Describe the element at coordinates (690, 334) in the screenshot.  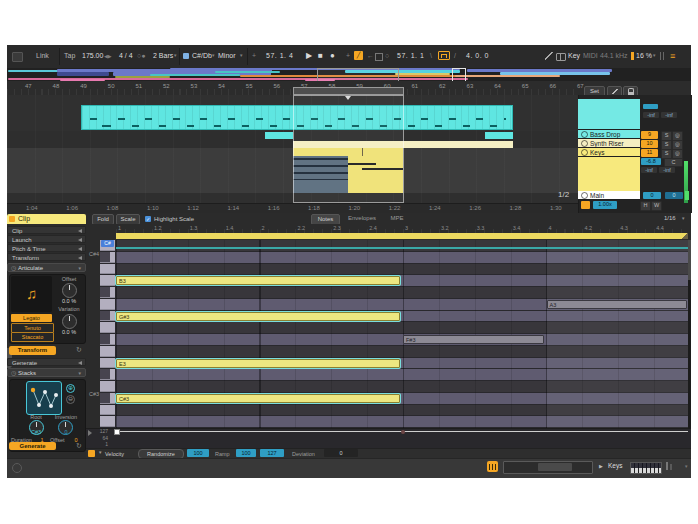
I see `midi-scrollbar` at that location.